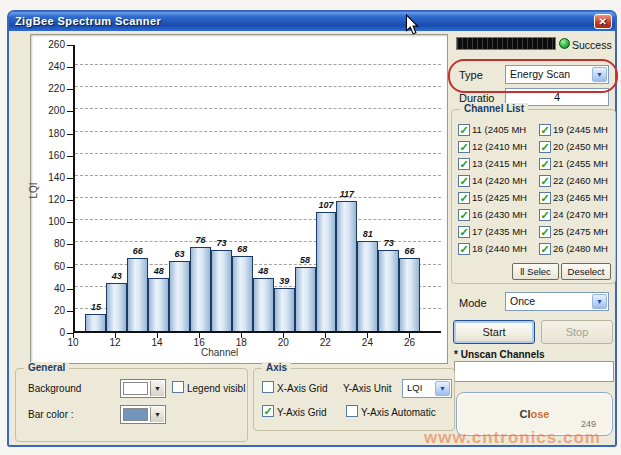 This screenshot has height=455, width=621. Describe the element at coordinates (603, 22) in the screenshot. I see `close-button: ✕` at that location.